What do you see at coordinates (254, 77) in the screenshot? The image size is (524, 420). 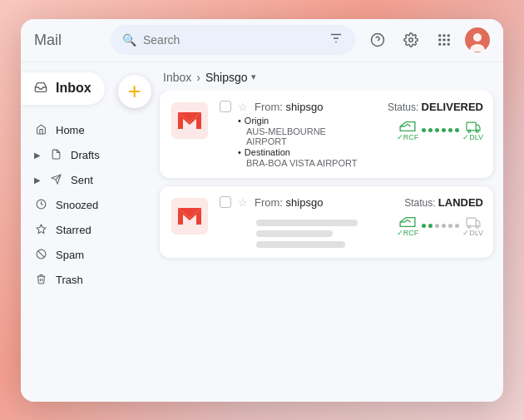 I see `breadcrumb-dropdown-icon: ▾` at bounding box center [254, 77].